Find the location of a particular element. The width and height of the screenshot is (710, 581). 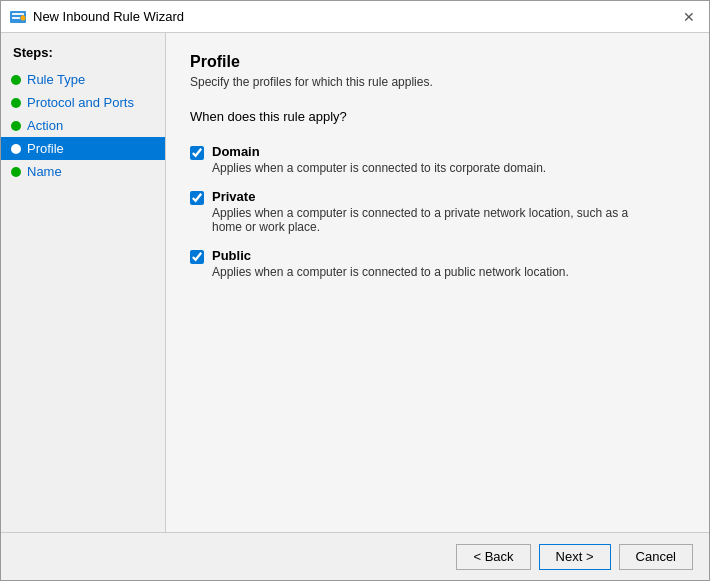

sidebar-item-rule-type: Rule Type is located at coordinates (83, 80).